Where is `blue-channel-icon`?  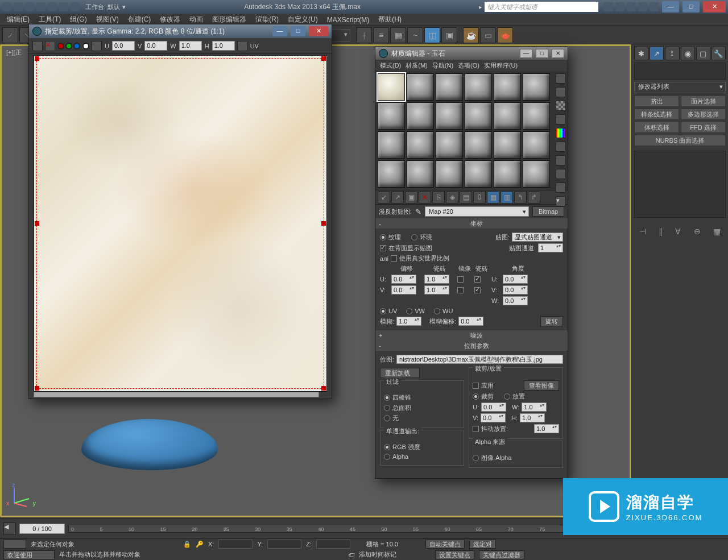
blue-channel-icon is located at coordinates (77, 46).